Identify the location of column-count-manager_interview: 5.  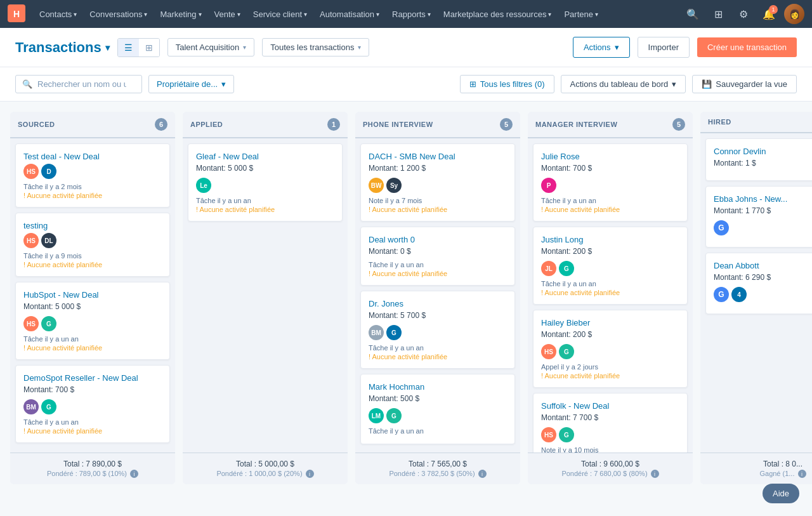
(679, 124).